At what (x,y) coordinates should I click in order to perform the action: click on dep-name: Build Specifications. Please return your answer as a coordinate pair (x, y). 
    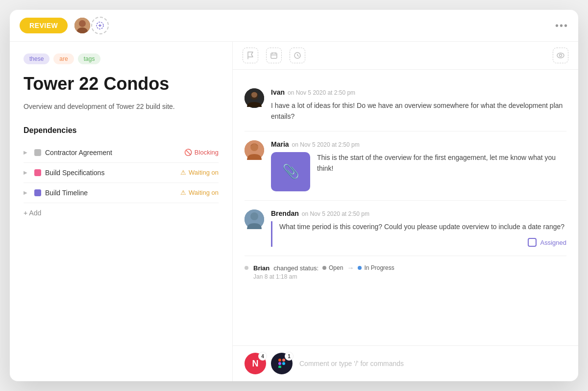
    Looking at the image, I should click on (111, 173).